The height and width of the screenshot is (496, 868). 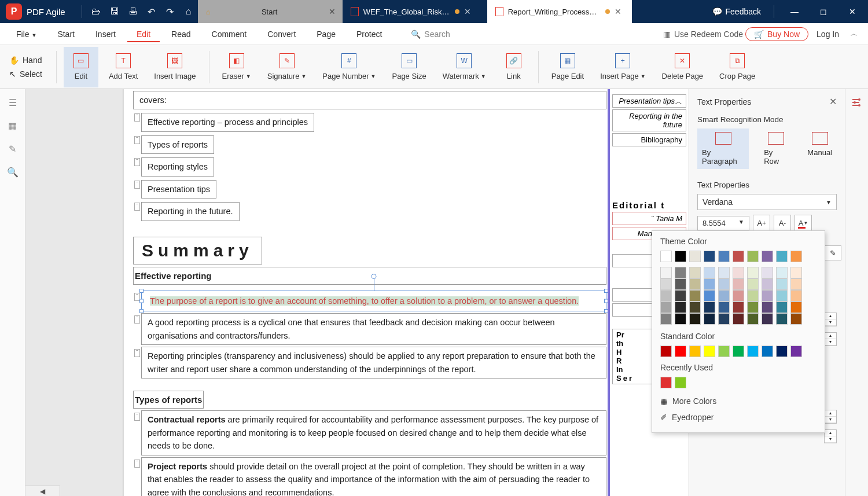 What do you see at coordinates (737, 12) in the screenshot?
I see `feedback-button: 💬 Feedback` at bounding box center [737, 12].